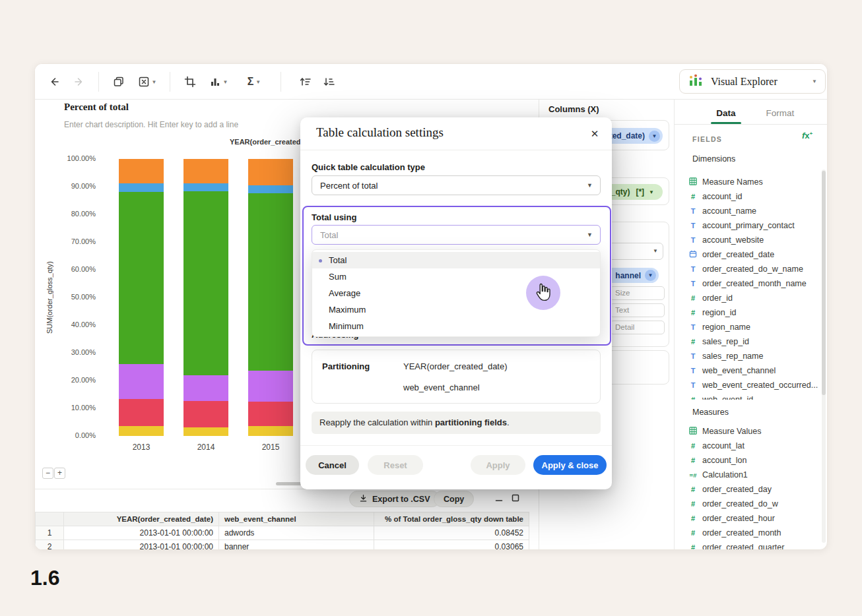 The height and width of the screenshot is (616, 862). What do you see at coordinates (451, 545) in the screenshot?
I see `results-cell: 0.03065` at bounding box center [451, 545].